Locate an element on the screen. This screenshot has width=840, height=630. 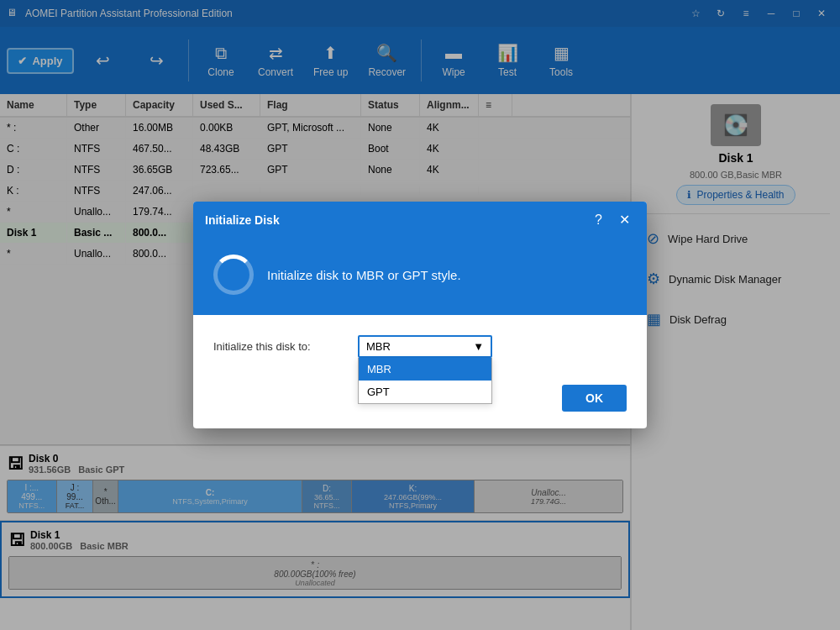
dialog-title: Initialize Disk is located at coordinates (242, 220).